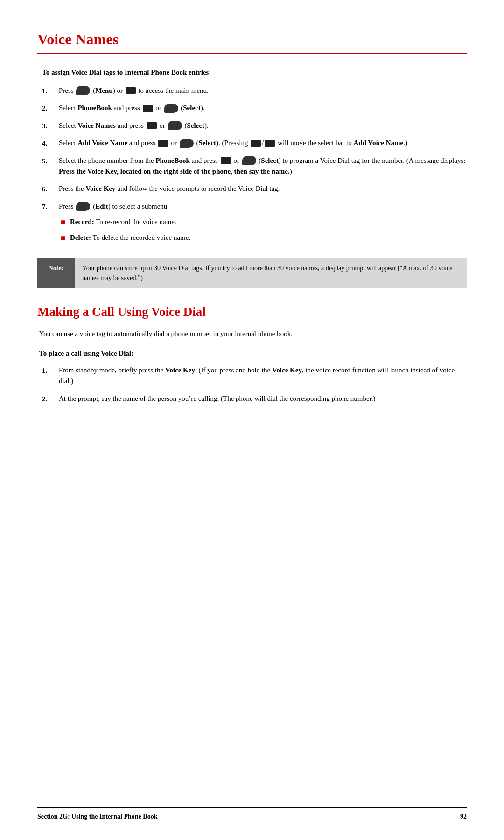 Image resolution: width=504 pixels, height=840 pixels. What do you see at coordinates (252, 39) in the screenshot?
I see `page-title: Voice Names` at bounding box center [252, 39].